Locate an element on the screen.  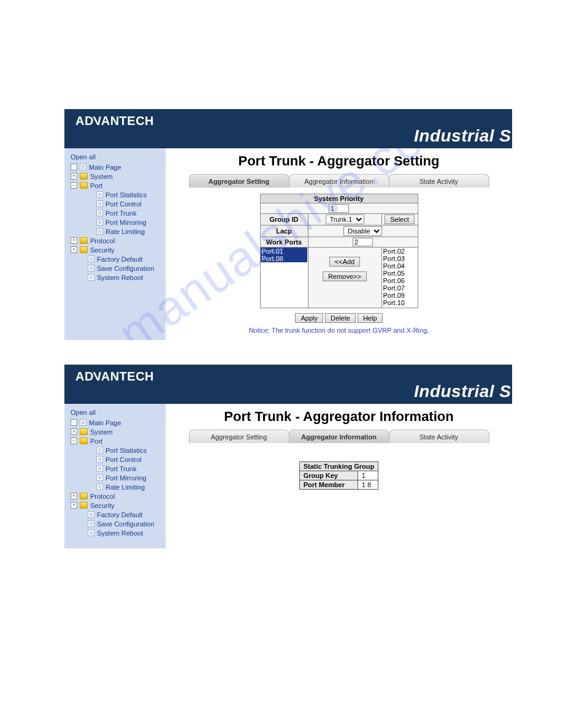
port-option: Port.08 is located at coordinates (284, 259).